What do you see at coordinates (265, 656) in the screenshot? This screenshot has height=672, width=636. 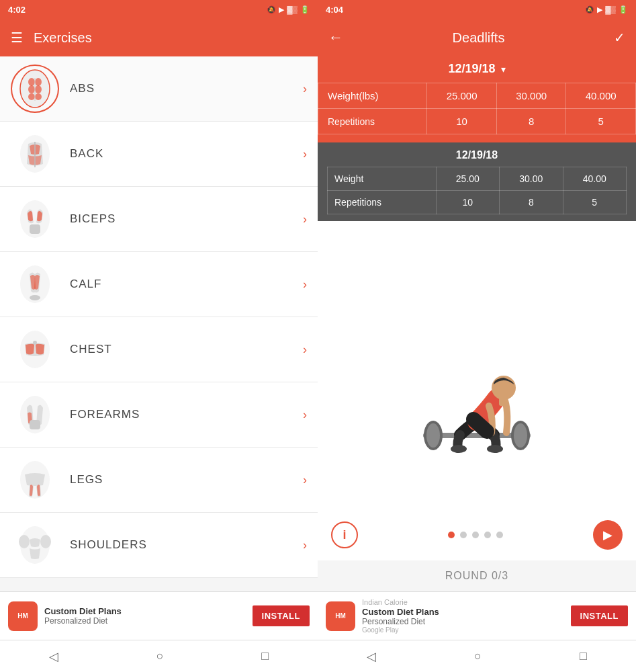 I see `left-recent-nav: □` at bounding box center [265, 656].